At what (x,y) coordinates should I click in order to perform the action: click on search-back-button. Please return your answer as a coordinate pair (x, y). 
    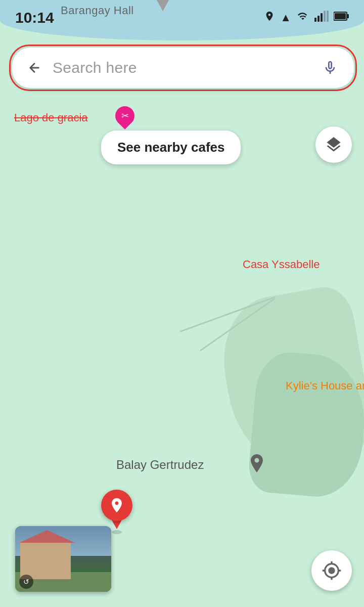
    Looking at the image, I should click on (34, 68).